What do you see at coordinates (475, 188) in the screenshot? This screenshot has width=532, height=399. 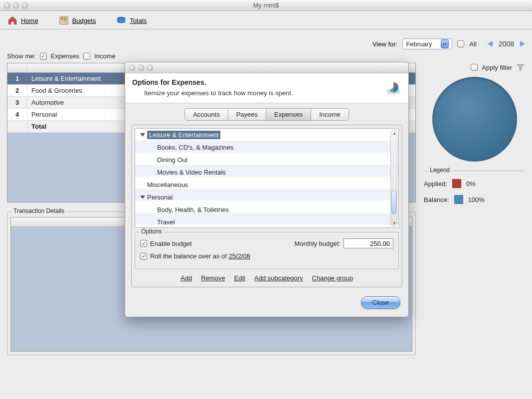 I see `legend-box: Legend Applied: 0% Balance: 100%` at bounding box center [475, 188].